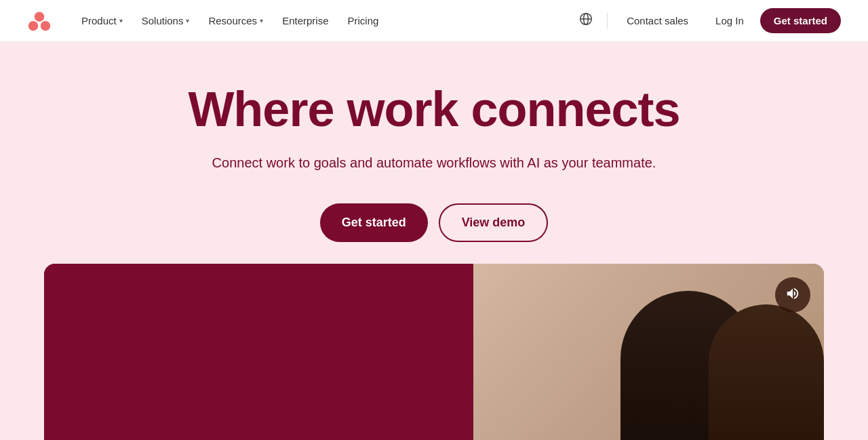 The width and height of the screenshot is (868, 440). I want to click on globe-button, so click(586, 21).